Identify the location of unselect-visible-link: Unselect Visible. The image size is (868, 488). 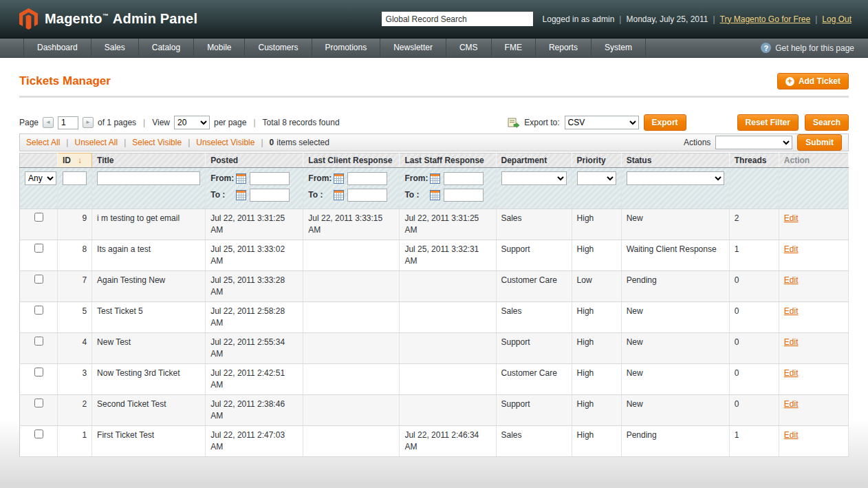
(226, 142).